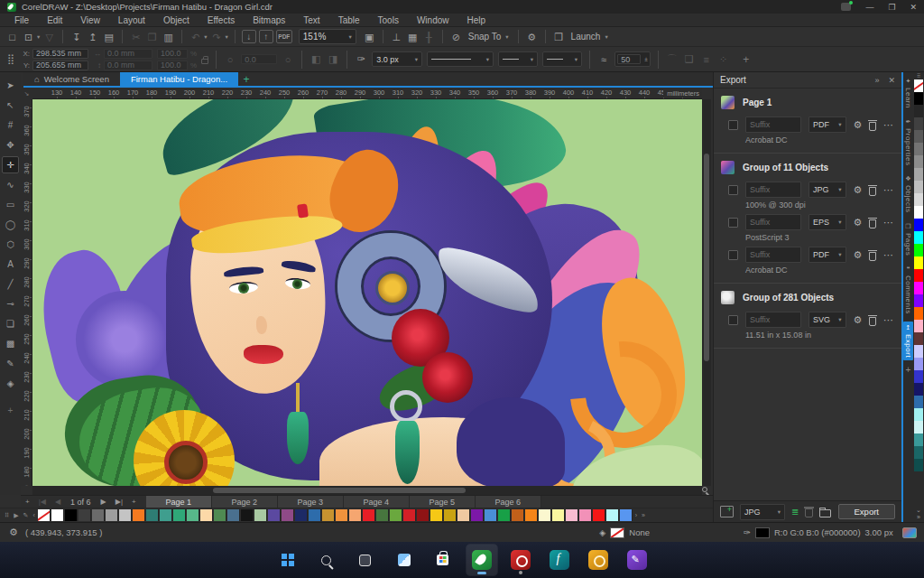  Describe the element at coordinates (908, 194) in the screenshot. I see `docker-tab-objects: ❖Objects` at that location.